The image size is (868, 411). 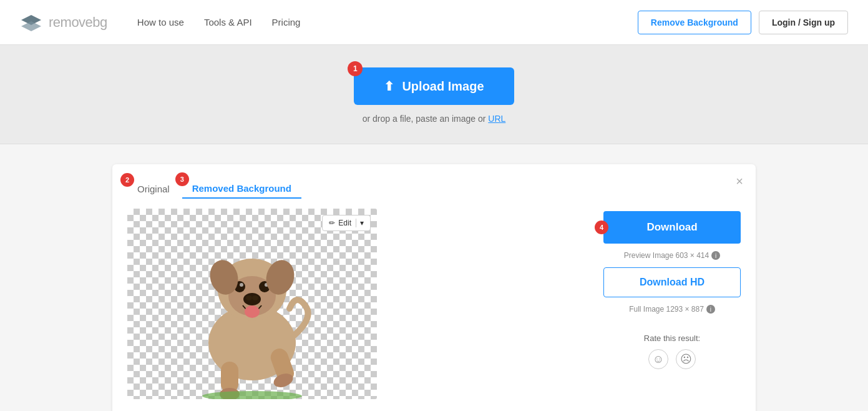 I want to click on tab-original-wrapper: 2 Original, so click(x=154, y=189).